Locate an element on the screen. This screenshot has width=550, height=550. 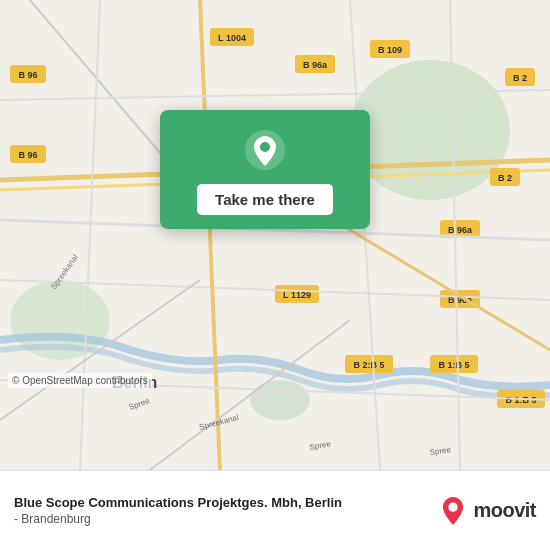
map-attribution: © OpenStreetMap contributors is located at coordinates (80, 380).